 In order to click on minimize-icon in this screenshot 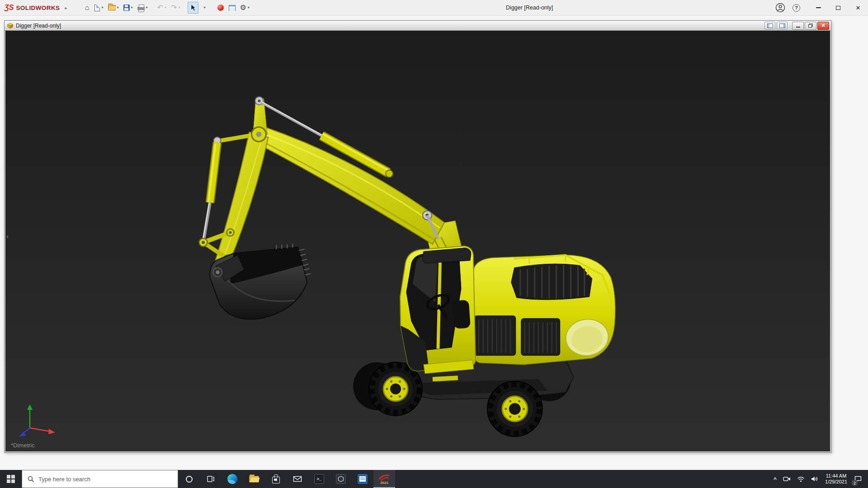, I will do `click(818, 8)`.